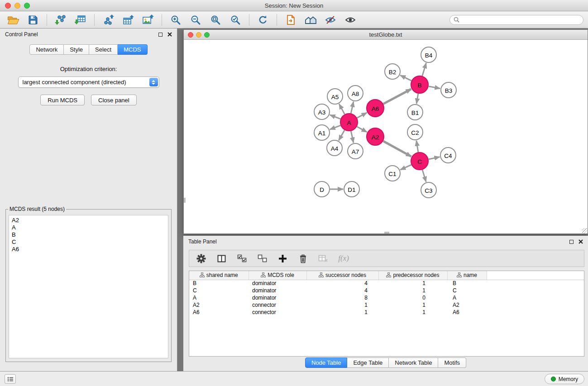 The image size is (588, 386). What do you see at coordinates (199, 35) in the screenshot?
I see `network-minimize-button` at bounding box center [199, 35].